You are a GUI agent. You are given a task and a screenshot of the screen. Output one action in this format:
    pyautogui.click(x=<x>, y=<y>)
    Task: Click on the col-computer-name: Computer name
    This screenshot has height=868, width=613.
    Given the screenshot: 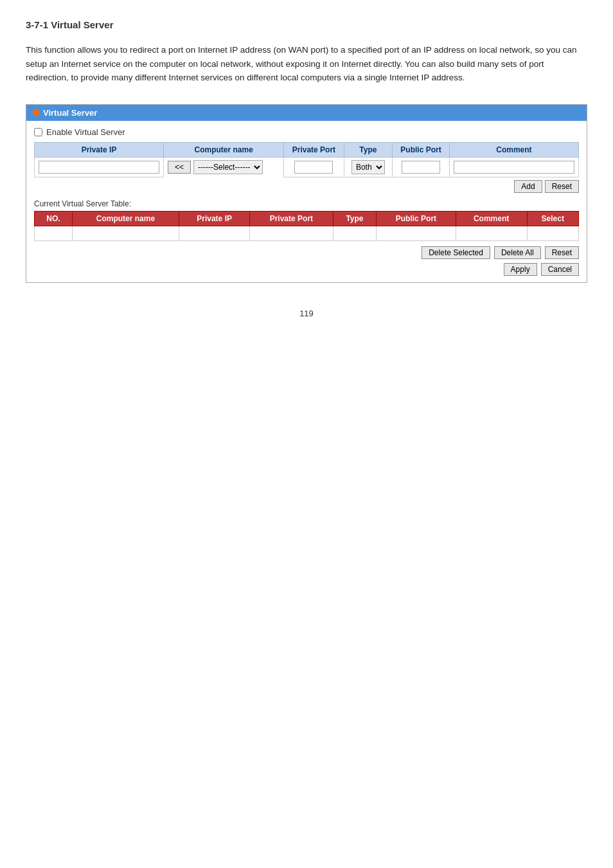 What is the action you would take?
    pyautogui.click(x=224, y=149)
    